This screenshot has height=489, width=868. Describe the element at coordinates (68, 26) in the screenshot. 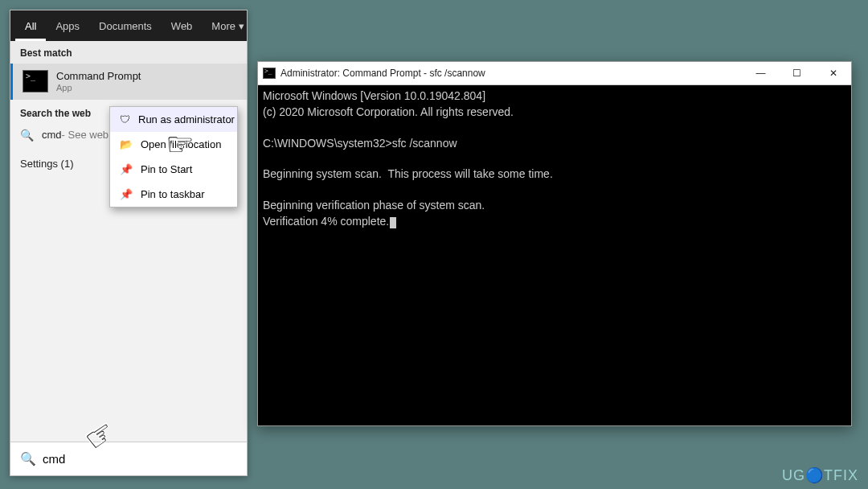

I see `tab-apps: Apps` at that location.